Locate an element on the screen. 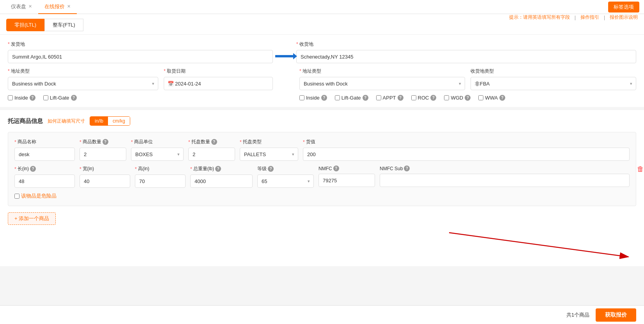 This screenshot has width=644, height=324. dest-inside-label: Inside is located at coordinates (313, 98).